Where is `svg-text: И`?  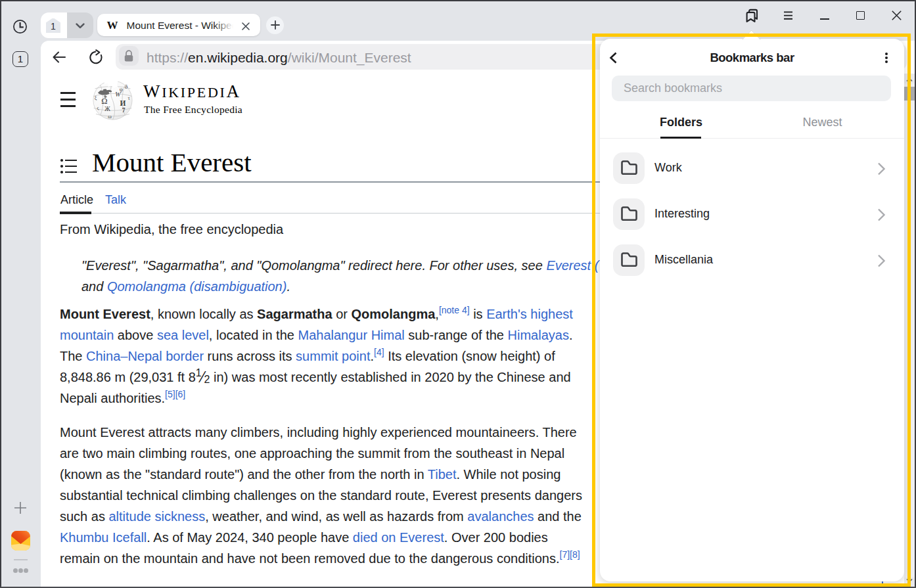
svg-text: И is located at coordinates (124, 103).